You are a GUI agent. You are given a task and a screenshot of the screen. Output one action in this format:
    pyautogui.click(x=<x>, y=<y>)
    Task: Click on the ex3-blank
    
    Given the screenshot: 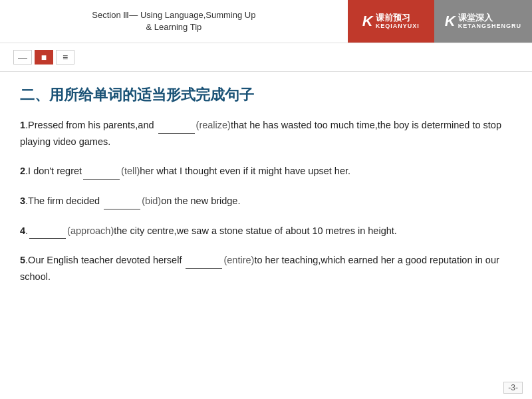 What is the action you would take?
    pyautogui.click(x=122, y=209)
    